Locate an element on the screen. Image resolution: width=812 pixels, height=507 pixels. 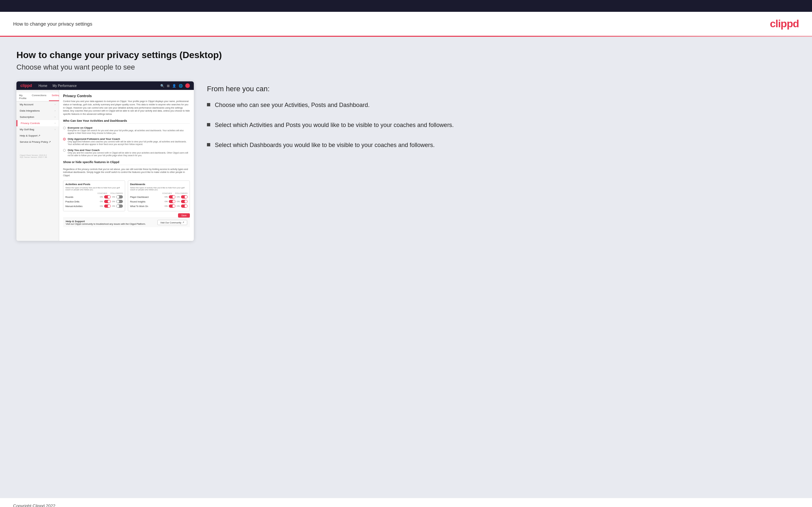
work-followers-toggle is located at coordinates (184, 206).